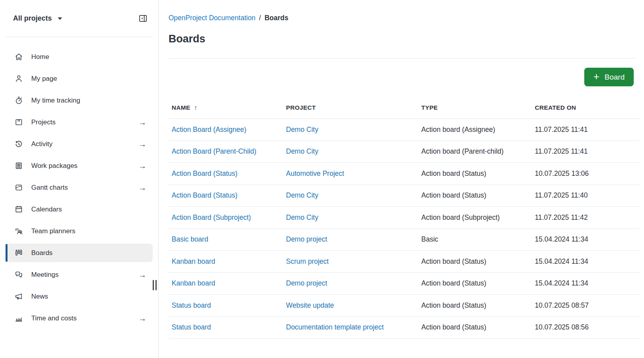  What do you see at coordinates (56, 101) in the screenshot?
I see `sidebar-item-label: My time tracking` at bounding box center [56, 101].